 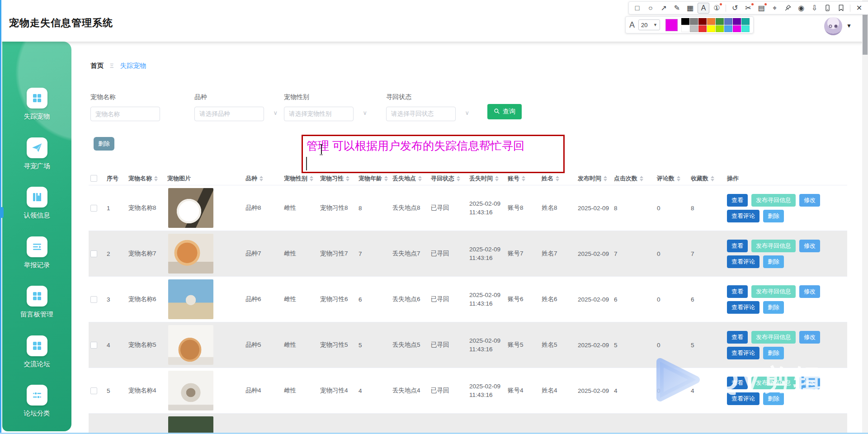 I want to click on column-header-clicks: 点击次数, so click(x=634, y=179).